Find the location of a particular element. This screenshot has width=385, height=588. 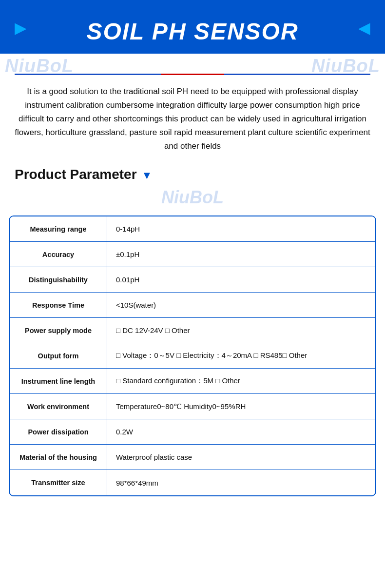

table-row: Transmitter size98*66*49mm is located at coordinates (192, 483).